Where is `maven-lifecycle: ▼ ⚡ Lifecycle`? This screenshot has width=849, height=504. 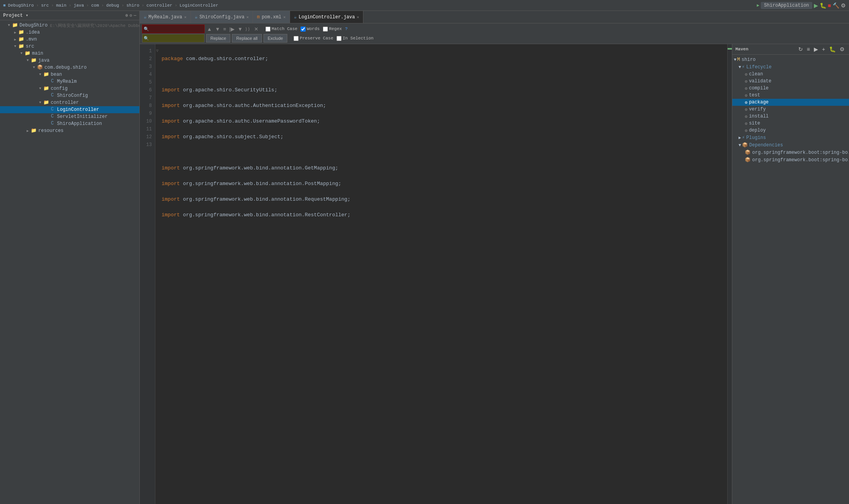 maven-lifecycle: ▼ ⚡ Lifecycle is located at coordinates (791, 67).